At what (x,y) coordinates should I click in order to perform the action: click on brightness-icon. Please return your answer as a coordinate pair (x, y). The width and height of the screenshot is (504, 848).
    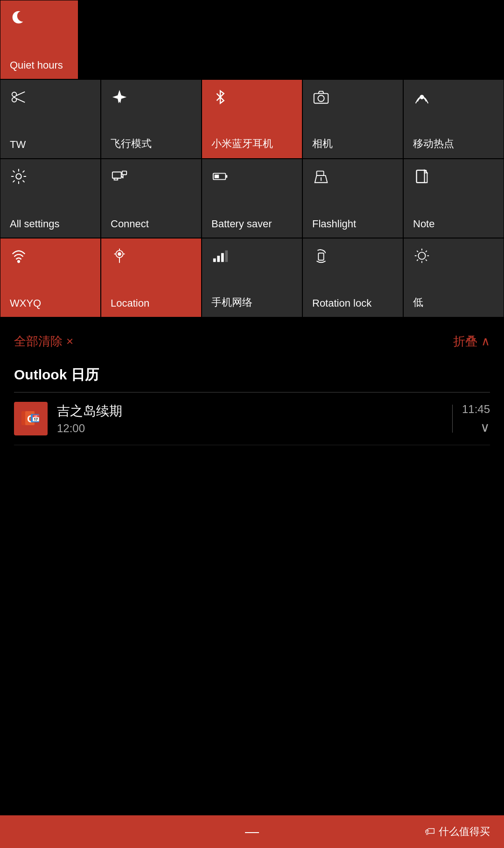
    Looking at the image, I should click on (454, 257).